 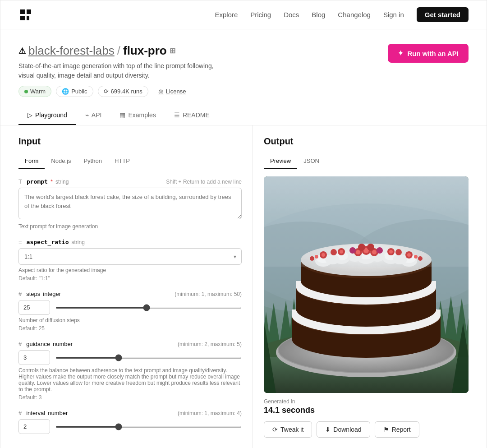 I want to click on badge-public-label: Public, so click(x=79, y=91).